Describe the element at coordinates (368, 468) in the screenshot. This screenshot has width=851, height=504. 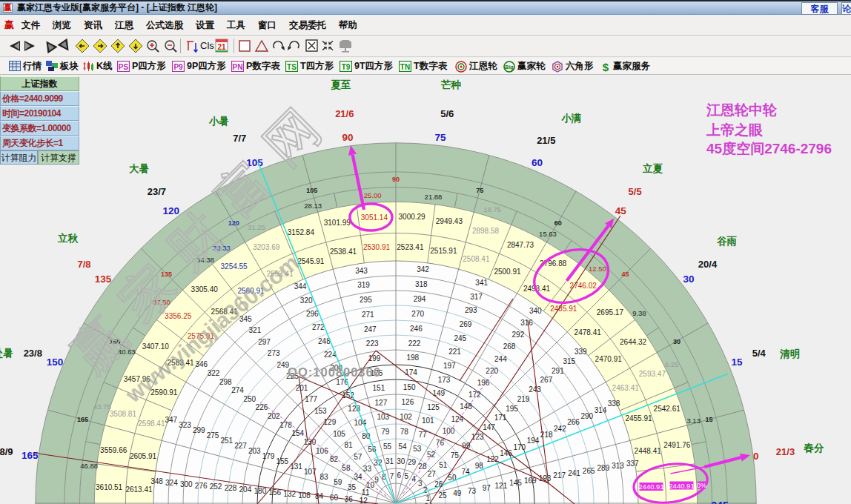
I see `svg-text: 33` at that location.